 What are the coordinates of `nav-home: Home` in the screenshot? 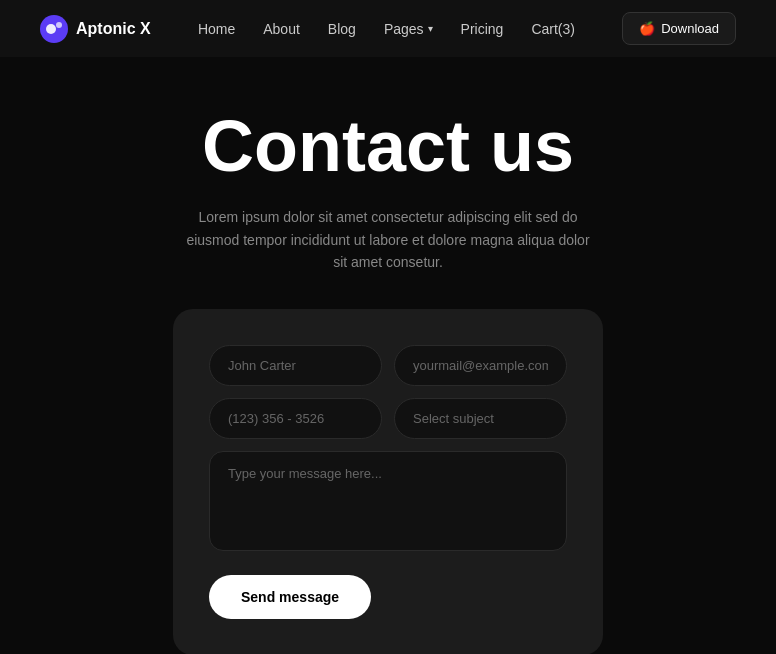 It's located at (216, 29).